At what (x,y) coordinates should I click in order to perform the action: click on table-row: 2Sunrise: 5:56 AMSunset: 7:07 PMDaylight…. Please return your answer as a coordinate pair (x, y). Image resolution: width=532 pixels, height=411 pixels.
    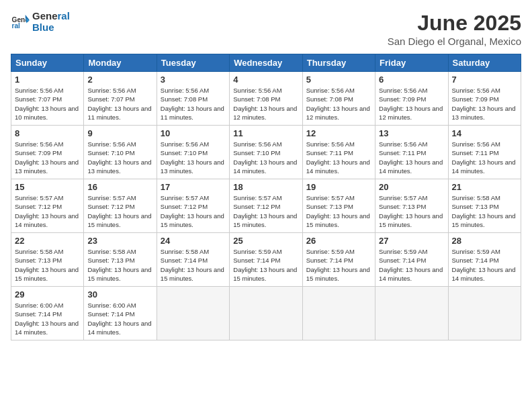
    Looking at the image, I should click on (120, 99).